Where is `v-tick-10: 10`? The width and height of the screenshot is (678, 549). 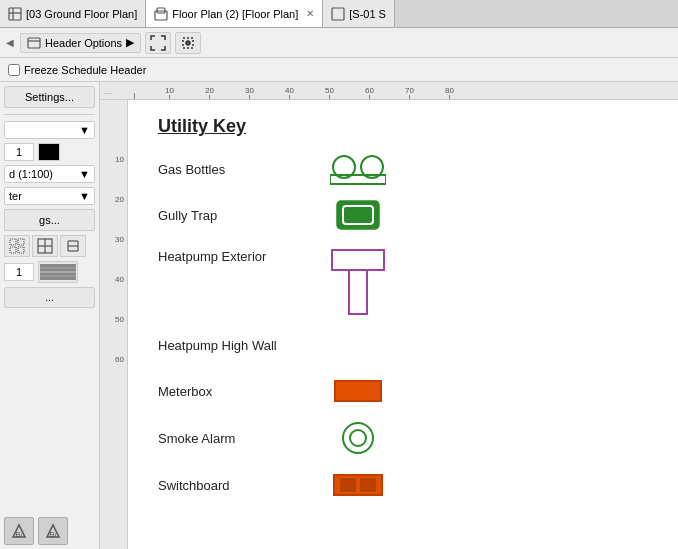 v-tick-10: 10 is located at coordinates (114, 175).